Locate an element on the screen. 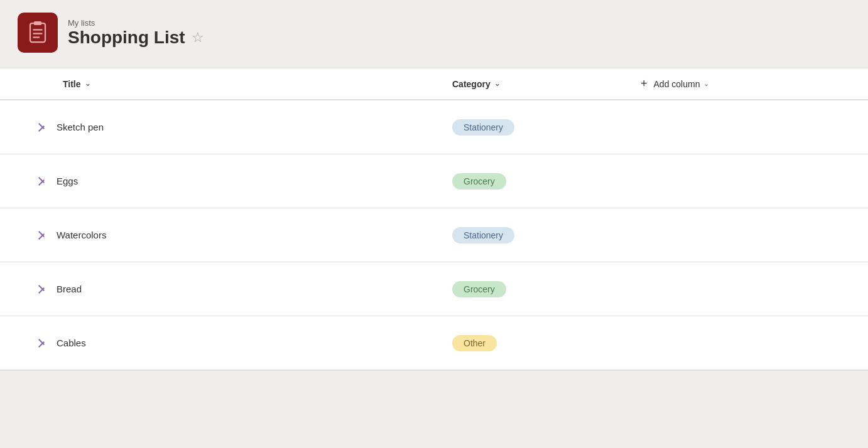  item-name: Cables is located at coordinates (72, 343).